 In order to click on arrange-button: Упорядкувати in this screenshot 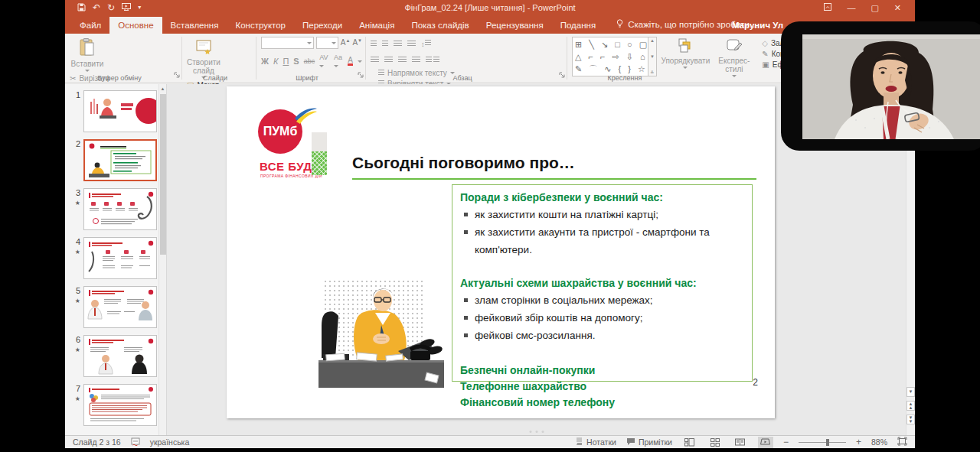, I will do `click(685, 53)`.